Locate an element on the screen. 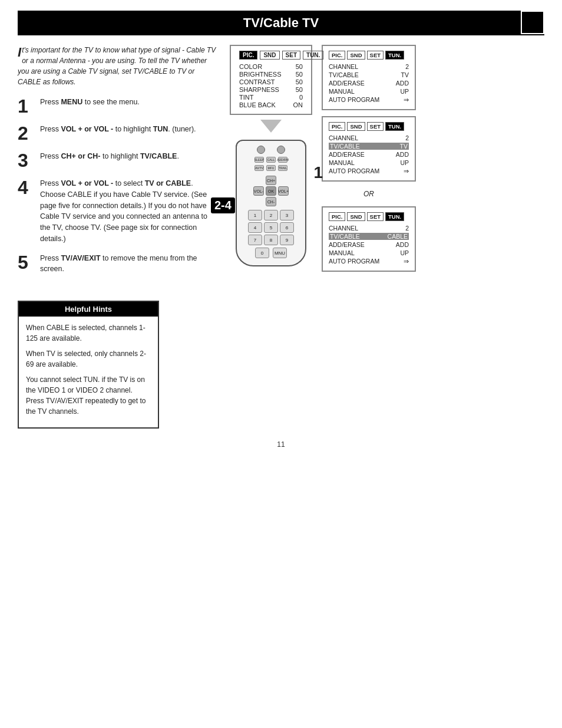  drop-cap: I is located at coordinates (19, 52).